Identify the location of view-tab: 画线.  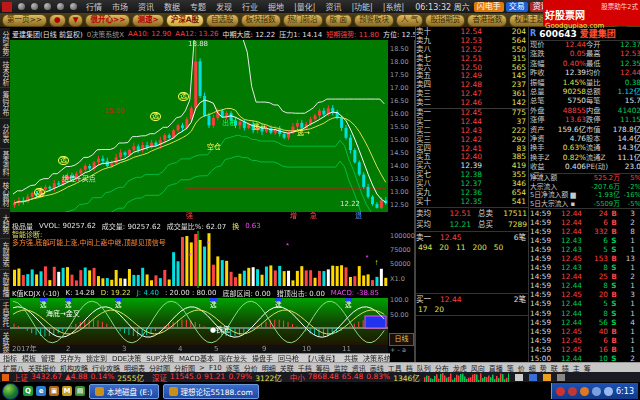
(377, 368).